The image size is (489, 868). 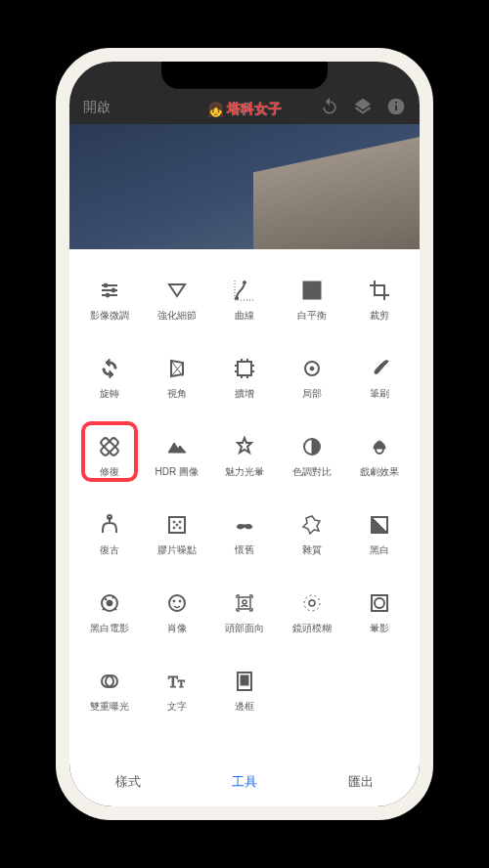 I want to click on expand-icon, so click(x=244, y=369).